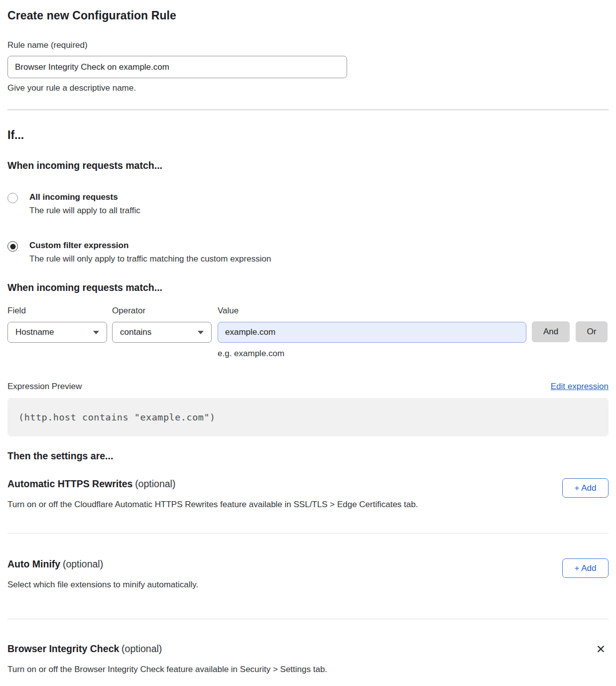  What do you see at coordinates (35, 332) in the screenshot?
I see `field-select-value: Hostname` at bounding box center [35, 332].